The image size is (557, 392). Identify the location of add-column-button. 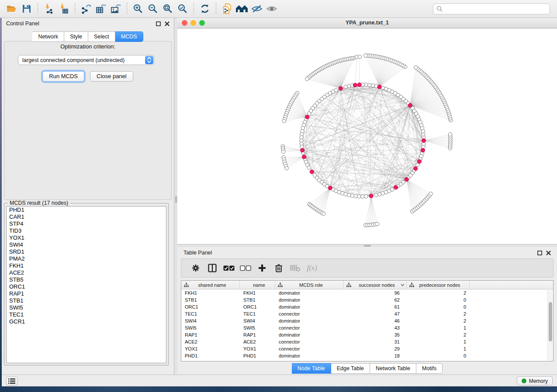
(262, 268).